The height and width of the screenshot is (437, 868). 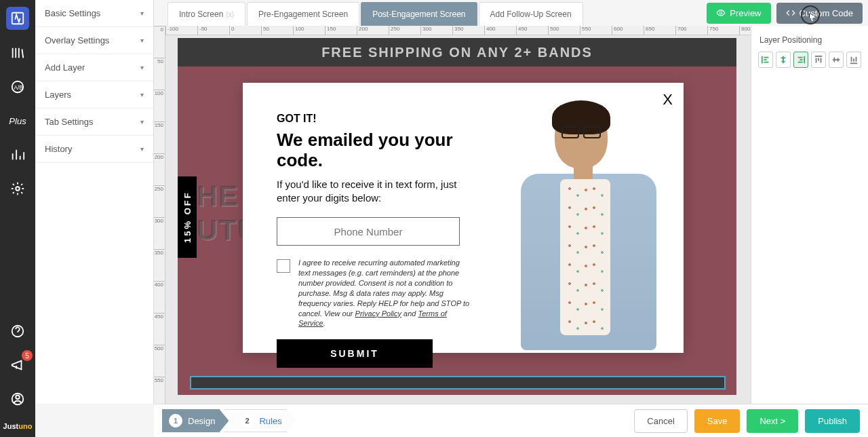 What do you see at coordinates (18, 18) in the screenshot?
I see `nav-brand-icon` at bounding box center [18, 18].